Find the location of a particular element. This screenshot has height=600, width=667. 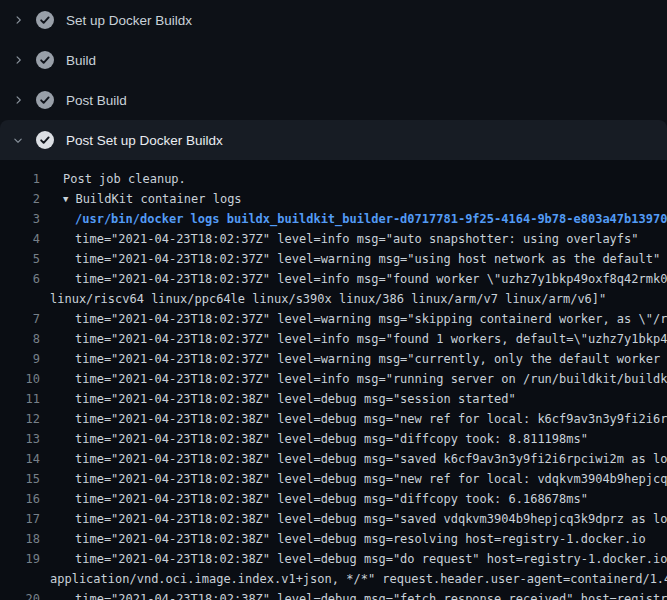

step-label: Build is located at coordinates (81, 60).